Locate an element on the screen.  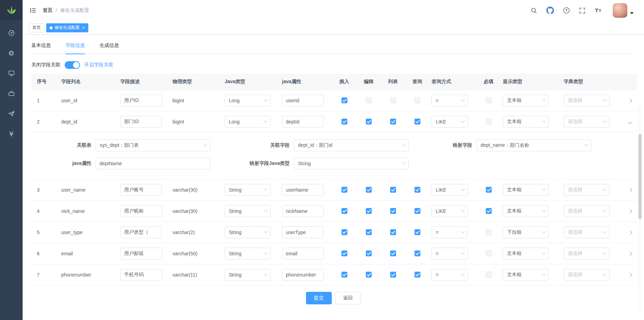
tab-field-info: 字段信息 is located at coordinates (75, 48).